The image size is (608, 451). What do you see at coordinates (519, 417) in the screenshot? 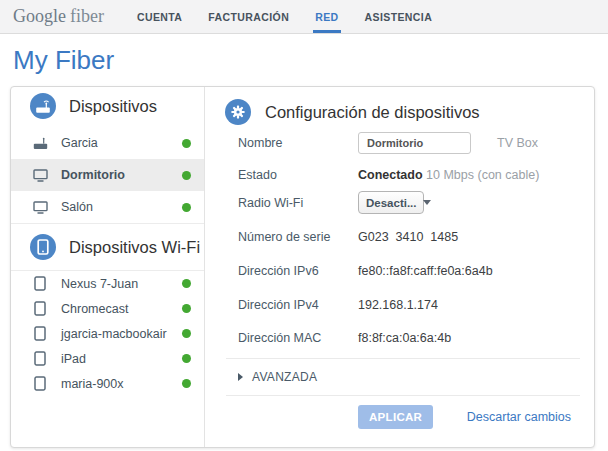
I see `discard-changes-link: Descartar cambios` at bounding box center [519, 417].